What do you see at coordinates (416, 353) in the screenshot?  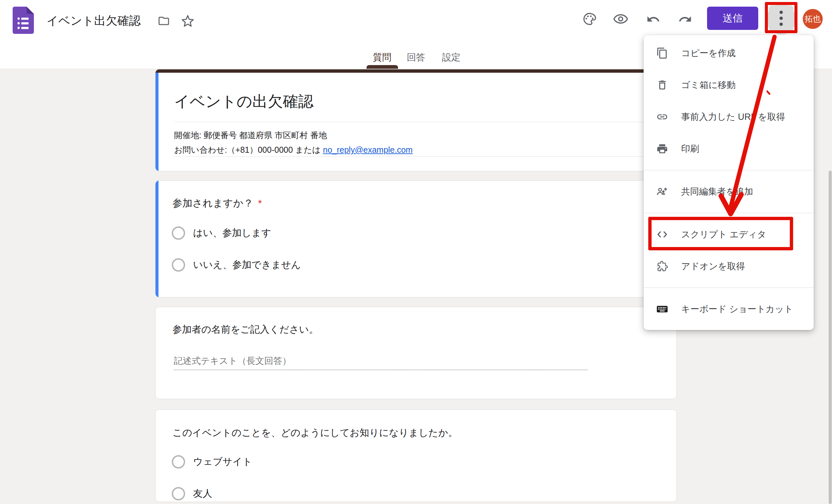 I see `question-card-name: 参加者の名前をご記入ください。 記述式テキスト（長文回答）` at bounding box center [416, 353].